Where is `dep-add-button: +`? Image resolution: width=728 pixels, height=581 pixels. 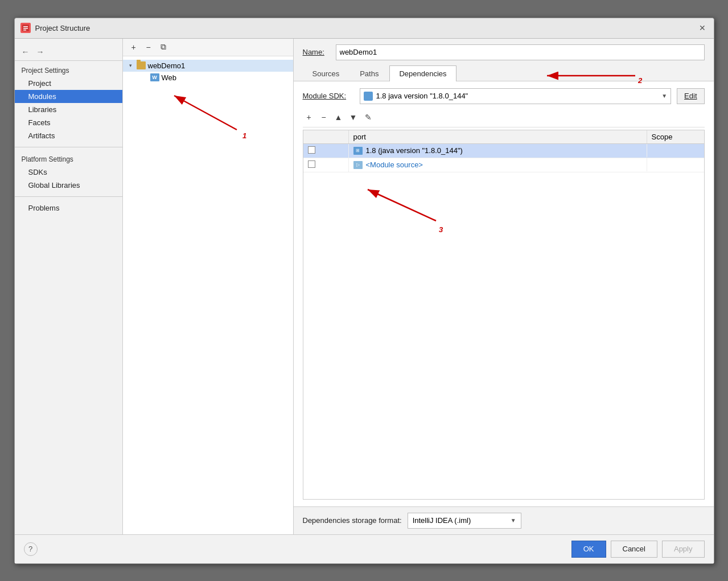
dep-add-button: + is located at coordinates (309, 117).